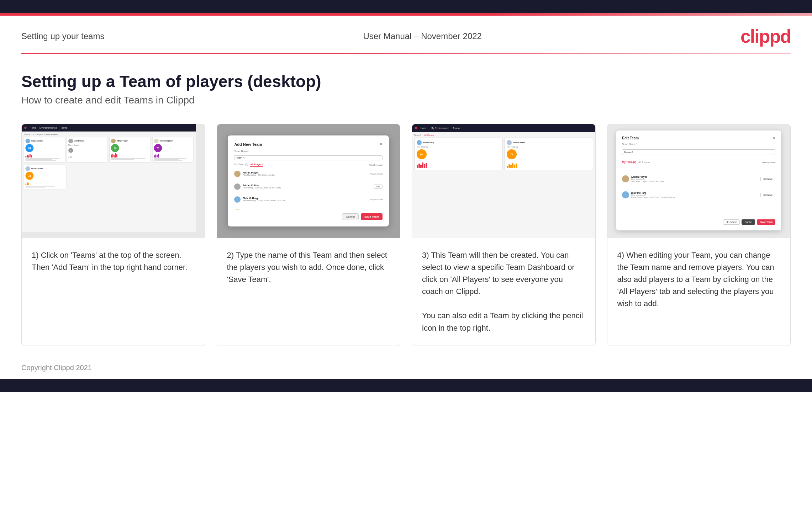 The height and width of the screenshot is (507, 812). I want to click on delete-label: Delete, so click(733, 222).